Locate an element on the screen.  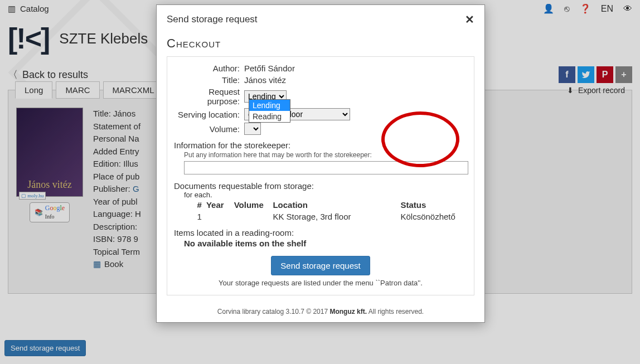
storekeeper-info-hint: Put any information here that may be wor… is located at coordinates (326, 155).